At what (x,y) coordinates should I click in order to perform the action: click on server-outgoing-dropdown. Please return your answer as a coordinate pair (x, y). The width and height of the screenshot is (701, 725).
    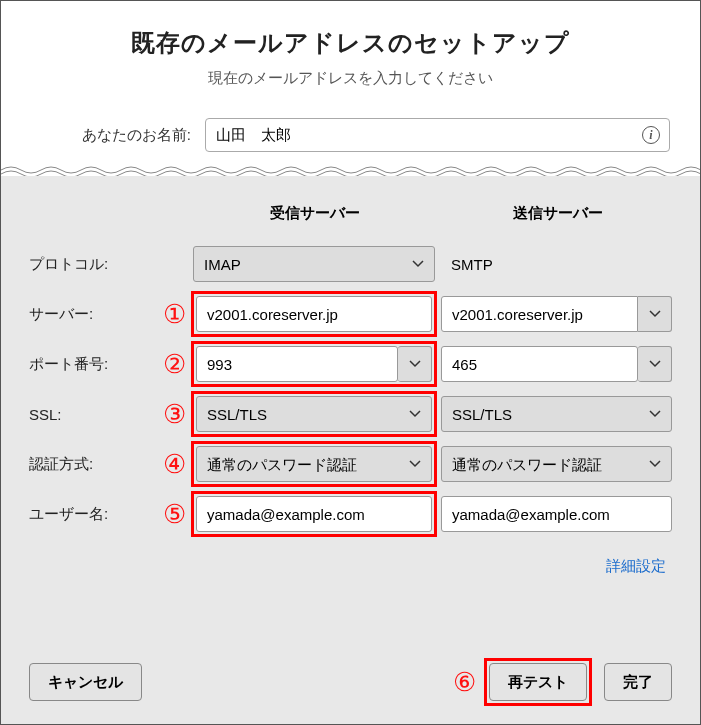
    Looking at the image, I should click on (655, 314).